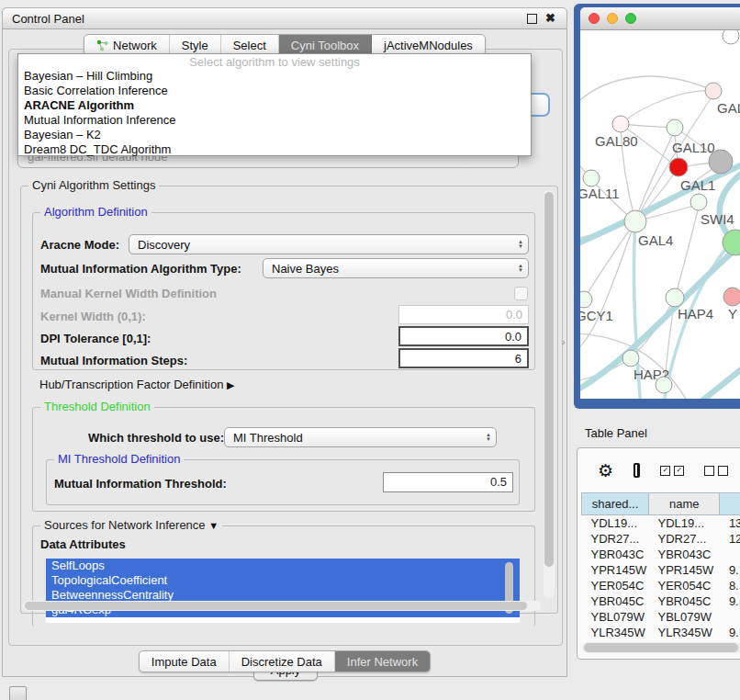 This screenshot has width=740, height=700. What do you see at coordinates (250, 45) in the screenshot?
I see `tab-select: Select` at bounding box center [250, 45].